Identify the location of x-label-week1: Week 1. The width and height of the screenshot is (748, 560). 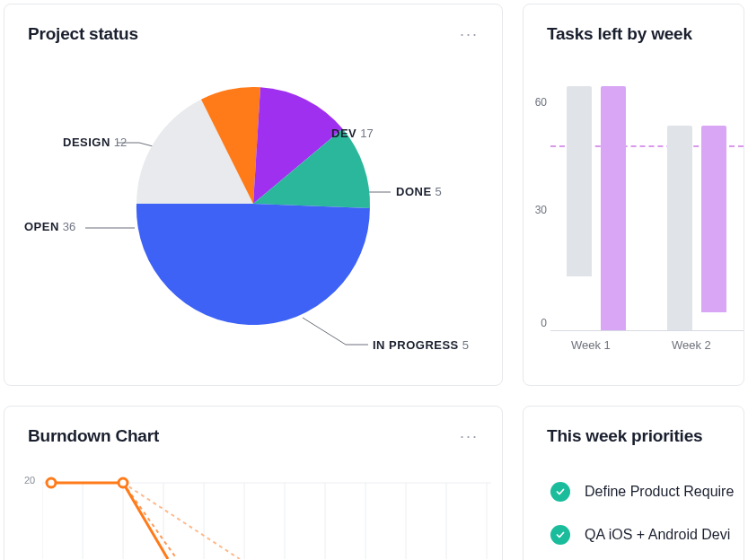
(591, 345).